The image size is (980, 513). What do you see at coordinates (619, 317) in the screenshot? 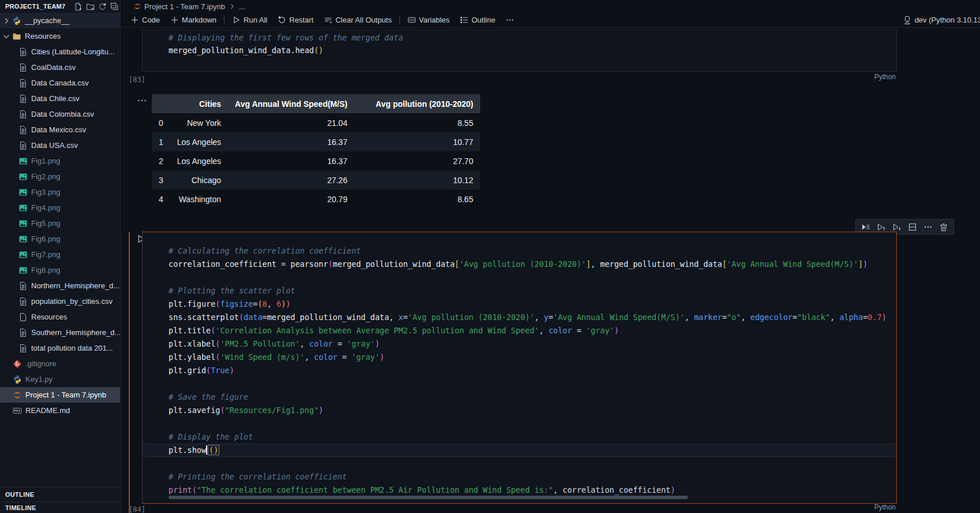
I see `code-token: 'Avg Annual Wind Speed(M/S)'` at bounding box center [619, 317].